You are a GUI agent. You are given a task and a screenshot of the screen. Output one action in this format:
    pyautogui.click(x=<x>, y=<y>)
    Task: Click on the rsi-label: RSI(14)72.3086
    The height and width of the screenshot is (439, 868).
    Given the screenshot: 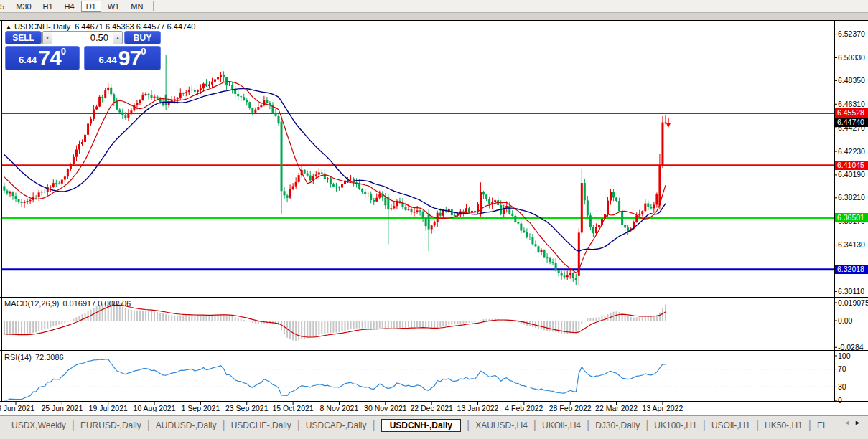 What is the action you would take?
    pyautogui.click(x=34, y=357)
    